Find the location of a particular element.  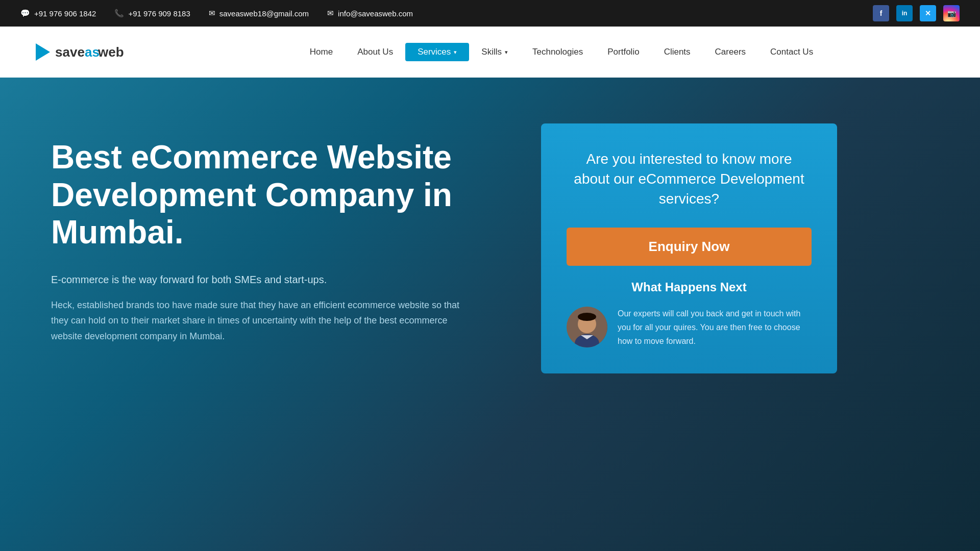

expert-row: Our experts will call you back and get i… is located at coordinates (689, 328).